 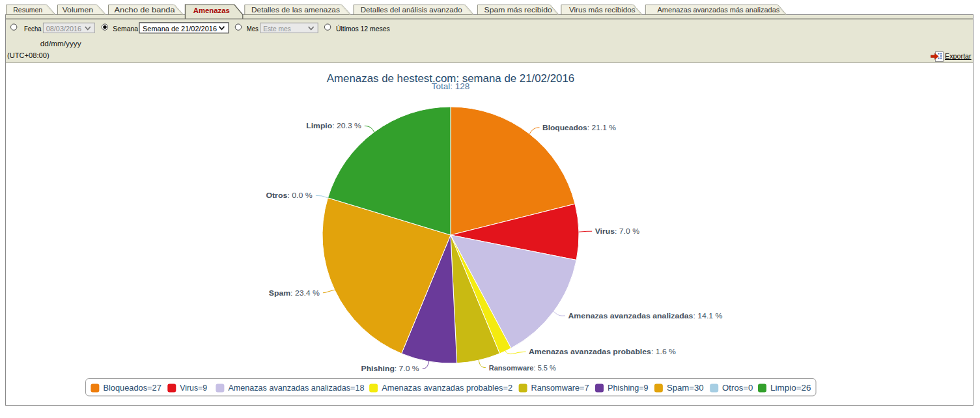 What do you see at coordinates (33, 29) in the screenshot?
I see `svg-text: Fecha` at bounding box center [33, 29].